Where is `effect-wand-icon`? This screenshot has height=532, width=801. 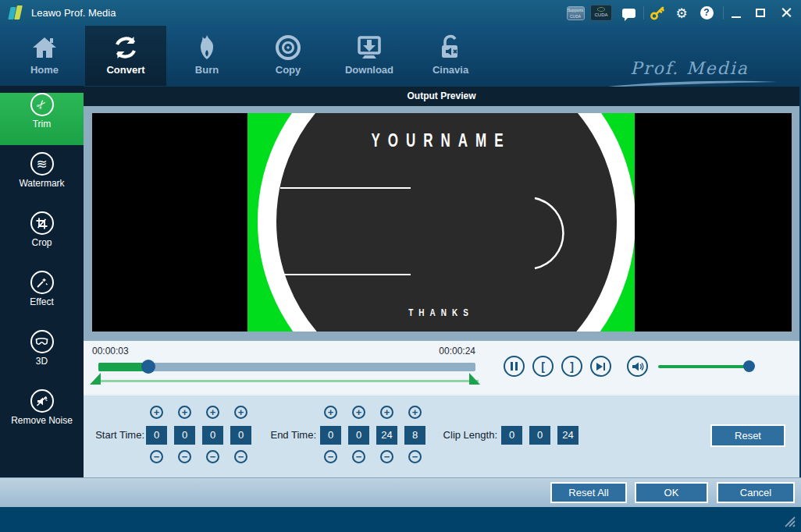 effect-wand-icon is located at coordinates (42, 282).